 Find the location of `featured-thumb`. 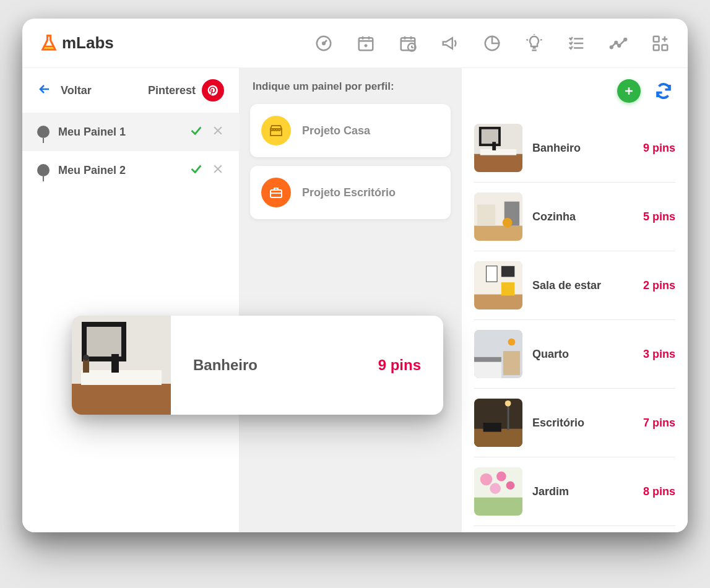

featured-thumb is located at coordinates (121, 365).